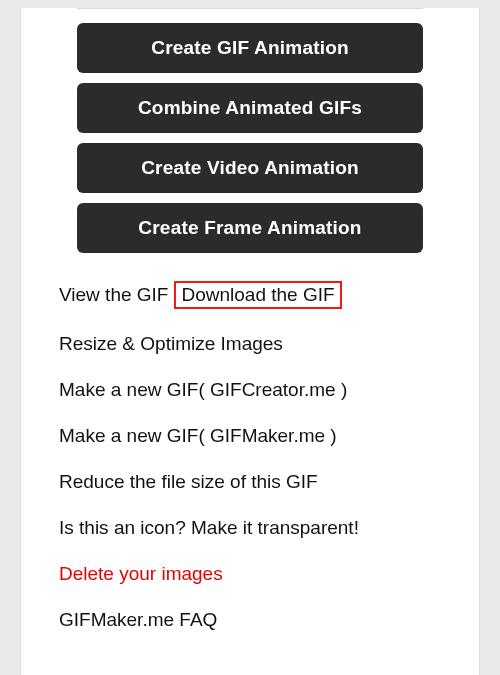 The height and width of the screenshot is (675, 500). What do you see at coordinates (188, 482) in the screenshot?
I see `reduce-size-link: Reduce the file size of this GIF` at bounding box center [188, 482].